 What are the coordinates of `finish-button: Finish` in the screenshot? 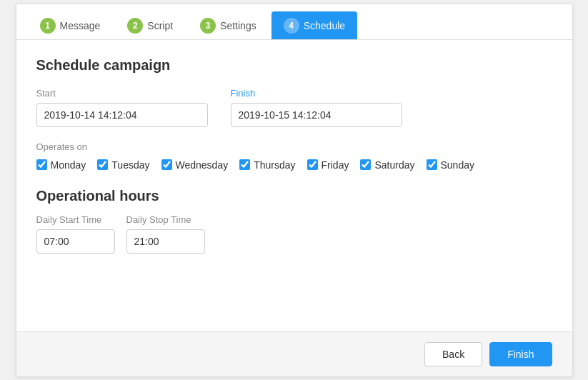 It's located at (520, 354).